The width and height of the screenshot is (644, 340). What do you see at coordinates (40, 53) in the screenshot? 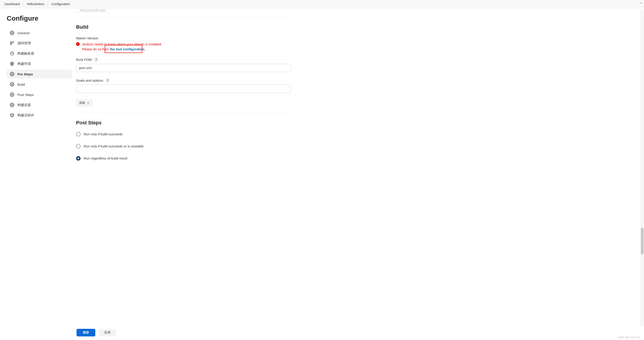
I see `sidebar-item-triggers: 构建触发器` at bounding box center [40, 53].